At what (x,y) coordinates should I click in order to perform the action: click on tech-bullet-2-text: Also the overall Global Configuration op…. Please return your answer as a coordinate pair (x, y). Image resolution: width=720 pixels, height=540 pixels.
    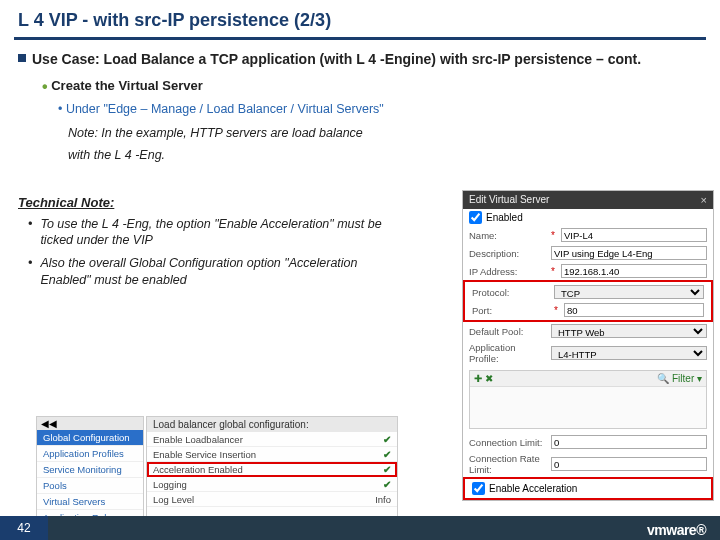
    Looking at the image, I should click on (219, 272).